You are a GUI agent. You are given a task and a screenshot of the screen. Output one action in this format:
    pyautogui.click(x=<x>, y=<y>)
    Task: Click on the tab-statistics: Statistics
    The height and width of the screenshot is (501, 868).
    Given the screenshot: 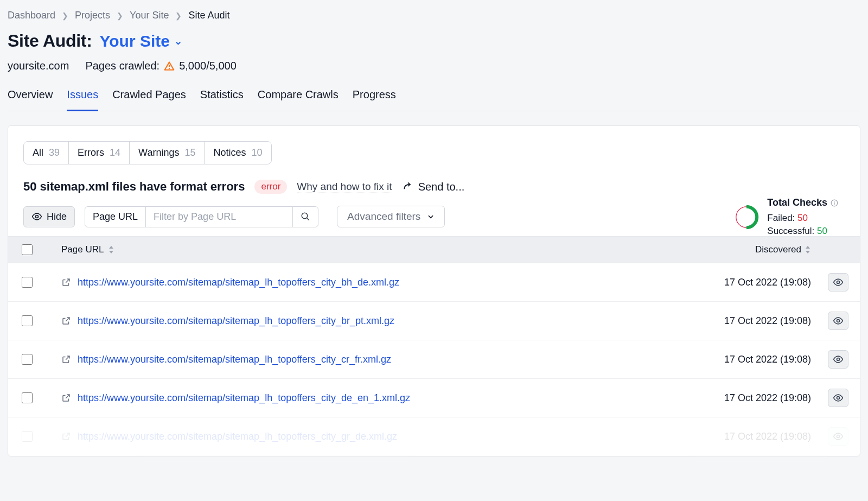 What is the action you would take?
    pyautogui.click(x=222, y=99)
    